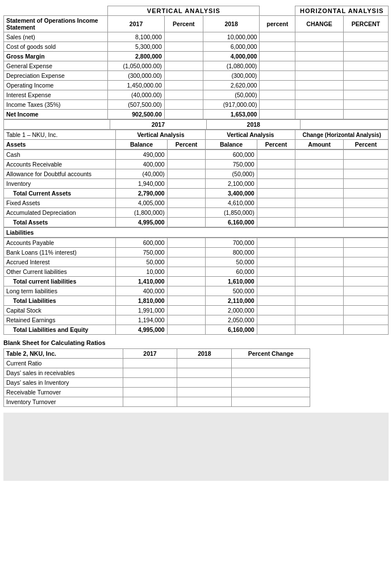 This screenshot has width=392, height=582. What do you see at coordinates (231, 203) in the screenshot?
I see `asset-row-2018: 4,610,000` at bounding box center [231, 203].